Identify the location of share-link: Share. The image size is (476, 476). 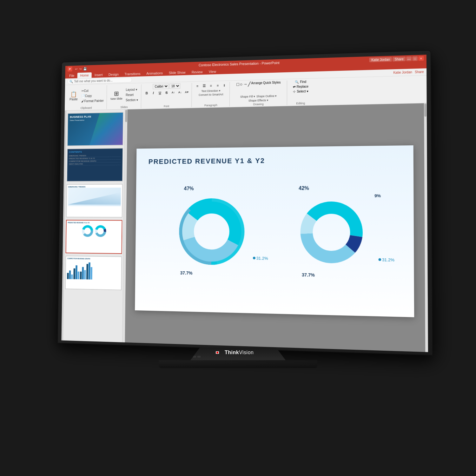
(419, 72).